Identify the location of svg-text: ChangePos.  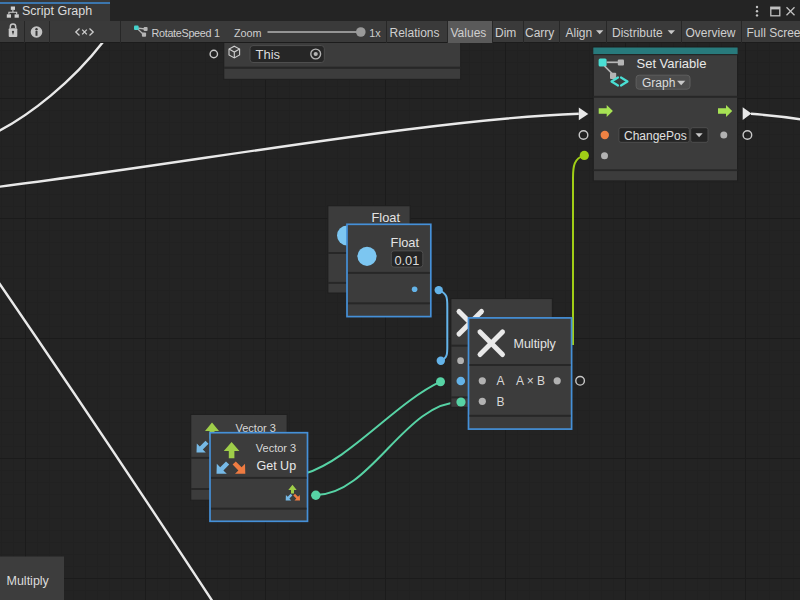
(656, 136).